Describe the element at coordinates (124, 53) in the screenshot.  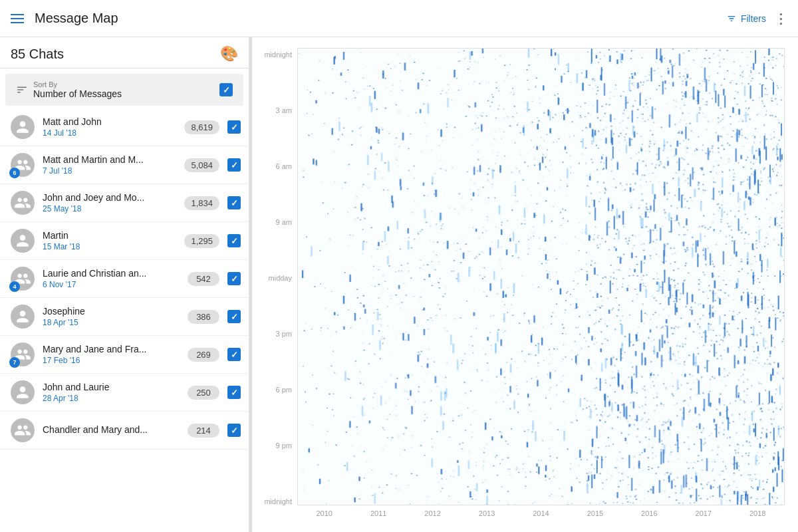
I see `sidebar-header: 85 Chats 🎨` at that location.